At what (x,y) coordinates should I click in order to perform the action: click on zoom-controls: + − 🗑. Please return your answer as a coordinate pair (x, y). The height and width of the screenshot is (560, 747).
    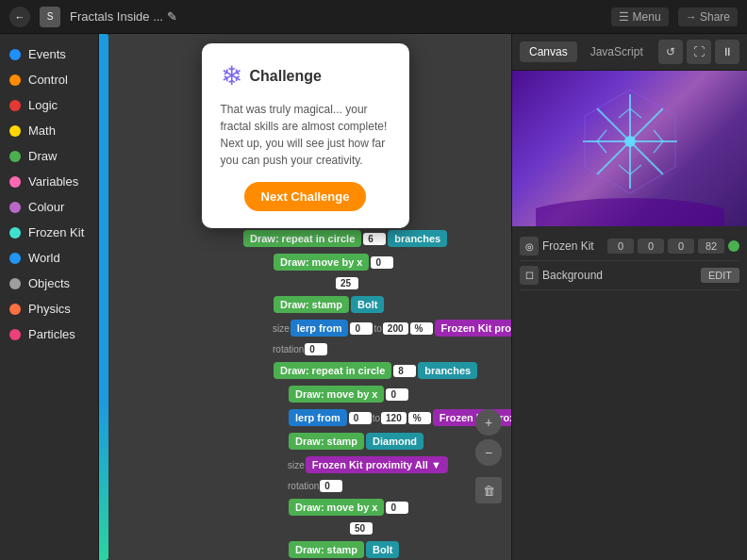
    Looking at the image, I should click on (489, 456).